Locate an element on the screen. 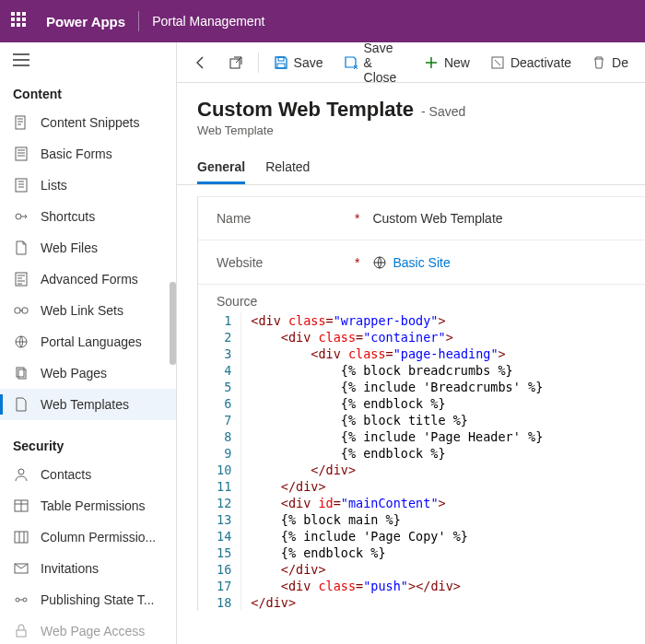  sidebar-item-label: Content Snippets is located at coordinates (90, 123).